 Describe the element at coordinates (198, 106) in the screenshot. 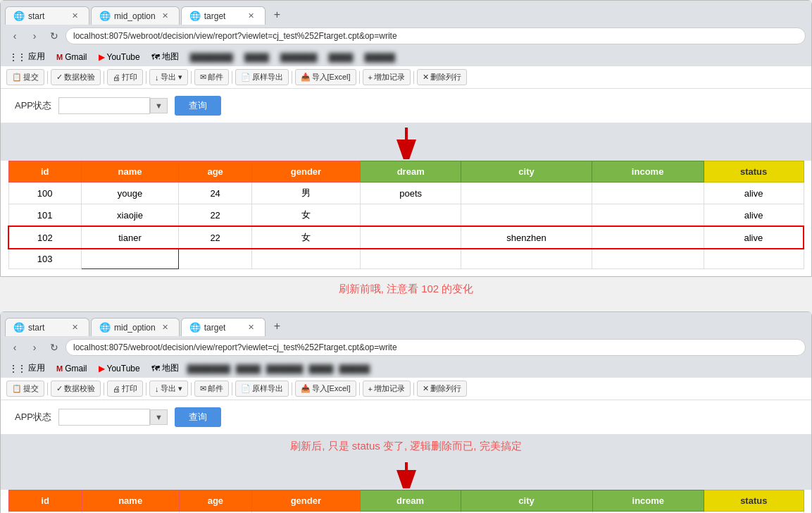

I see `query-button-1: 查询` at that location.